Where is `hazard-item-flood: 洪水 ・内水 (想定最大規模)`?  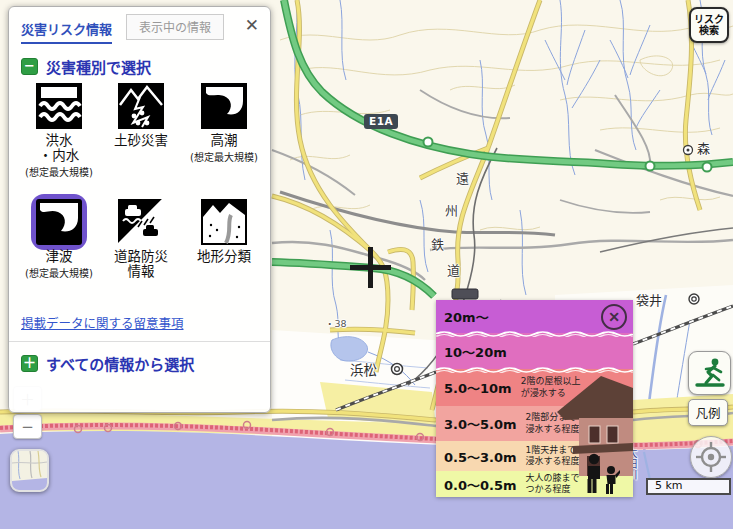
hazard-item-flood: 洪水 ・内水 (想定最大規模) is located at coordinates (59, 131).